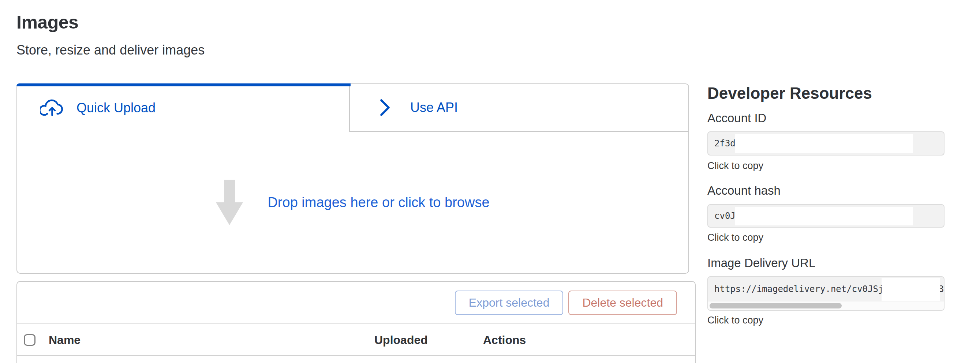 Image resolution: width=980 pixels, height=363 pixels. I want to click on image-delivery-url-copy-hint: Click to copy, so click(735, 320).